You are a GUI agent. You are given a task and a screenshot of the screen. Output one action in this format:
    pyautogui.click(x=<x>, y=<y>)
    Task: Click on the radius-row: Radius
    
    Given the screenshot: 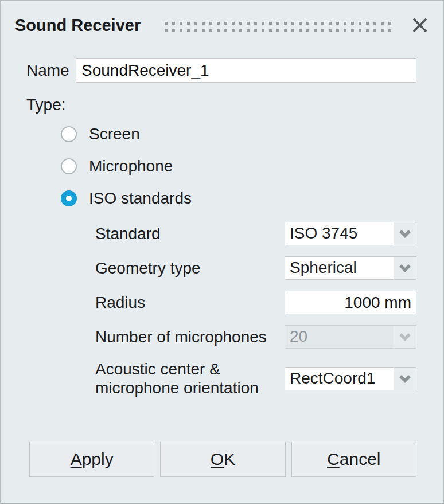 What is the action you would take?
    pyautogui.click(x=256, y=303)
    